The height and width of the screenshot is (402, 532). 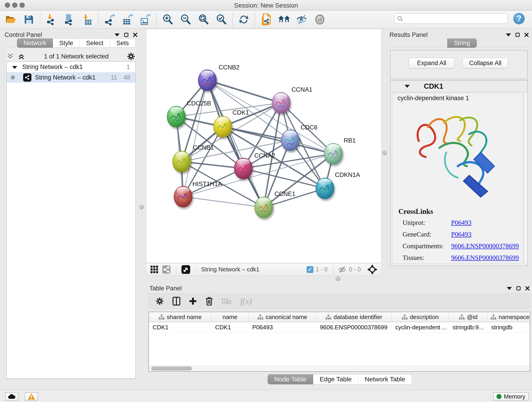 What do you see at coordinates (221, 19) in the screenshot?
I see `zoom-selected-icon` at bounding box center [221, 19].